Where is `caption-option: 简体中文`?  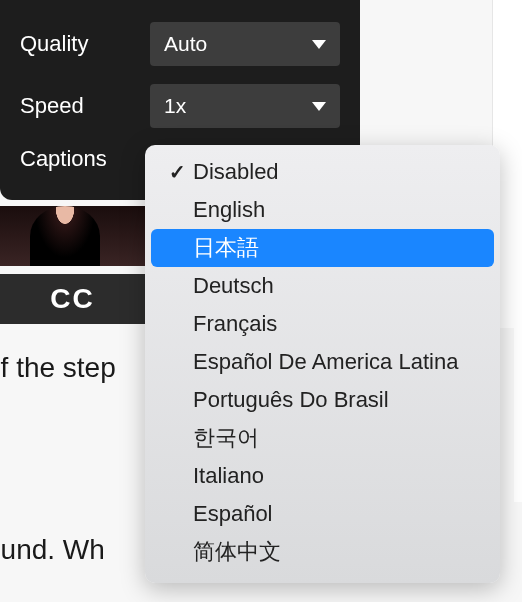
caption-option: 简体中文 is located at coordinates (322, 552).